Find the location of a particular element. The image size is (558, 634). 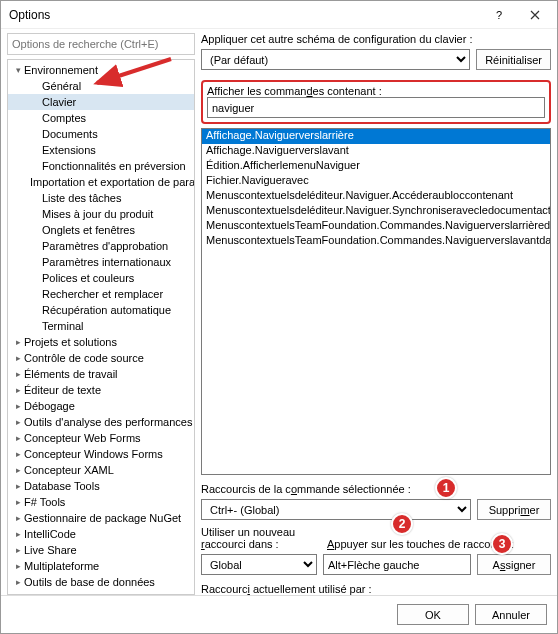

tree-category: ▸Contrôle de code source is located at coordinates (101, 358).